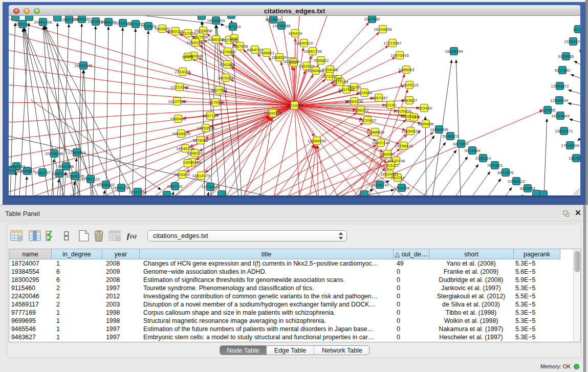 The height and width of the screenshot is (372, 588). Describe the element at coordinates (201, 176) in the screenshot. I see `svg-text: 16914479` at that location.